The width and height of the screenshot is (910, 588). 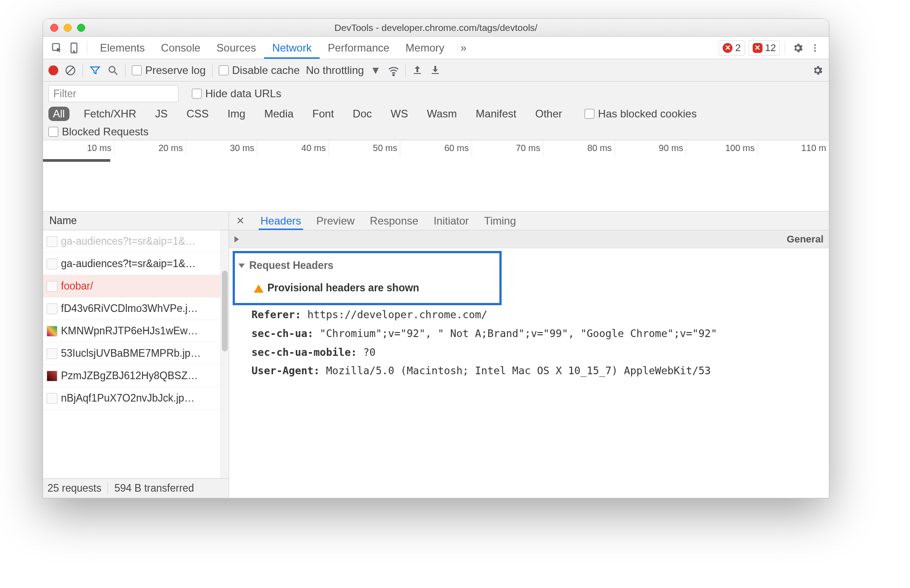 I want to click on request-list-panel: Name ga-audiences?t=sr&aip=1&… ga-audien…, so click(x=136, y=355).